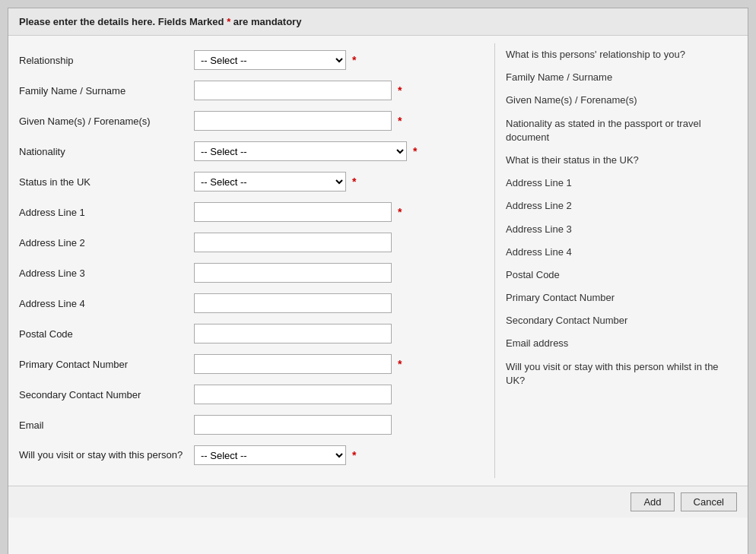 This screenshot has height=554, width=756. What do you see at coordinates (621, 230) in the screenshot?
I see `help-item-address3: Address Line 3` at bounding box center [621, 230].